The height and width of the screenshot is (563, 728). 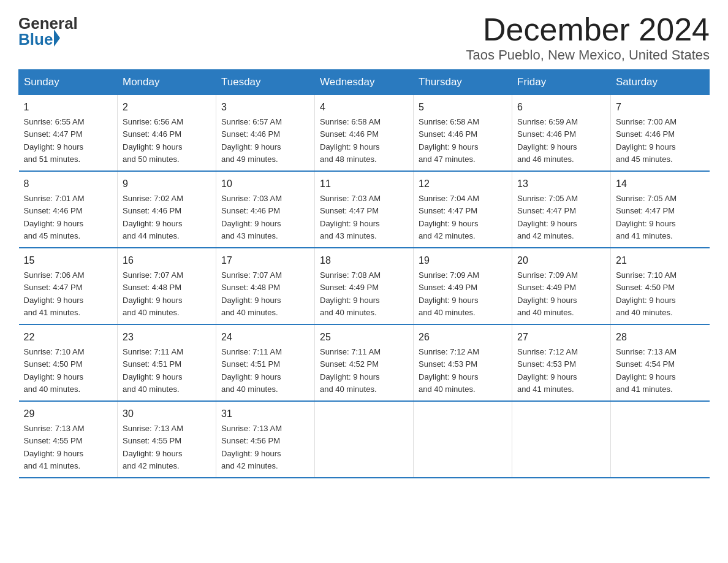 I want to click on table-row: 3 Sunrise: 6:57 AMSunset: 4:46 PMDayligh…, so click(x=266, y=134).